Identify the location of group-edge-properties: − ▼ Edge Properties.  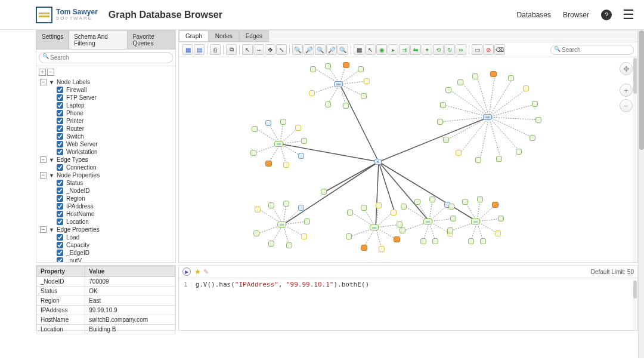
(106, 229).